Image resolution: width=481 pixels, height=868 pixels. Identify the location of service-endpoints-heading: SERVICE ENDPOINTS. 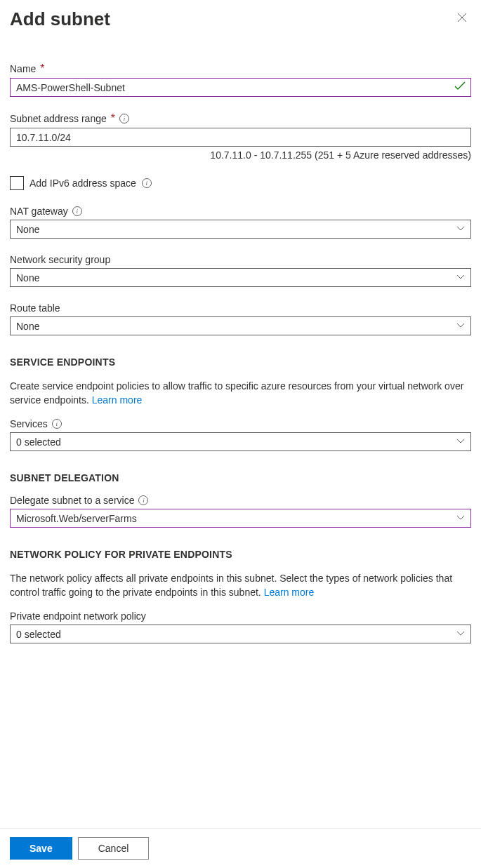
(240, 362).